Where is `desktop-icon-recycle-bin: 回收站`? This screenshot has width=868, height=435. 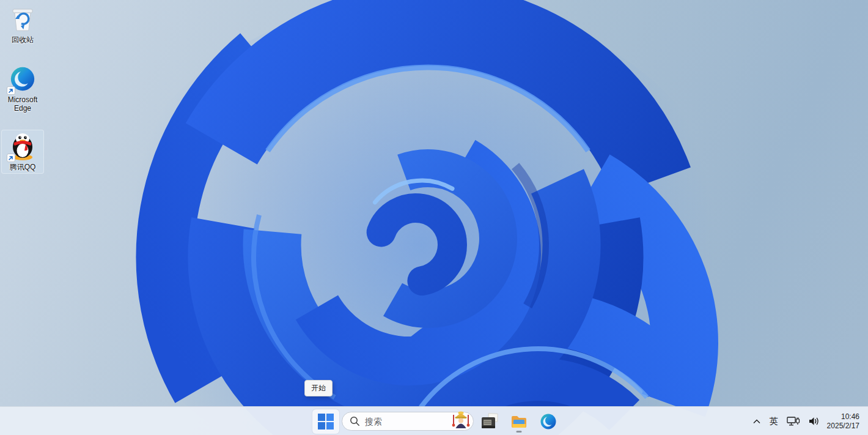 desktop-icon-recycle-bin: 回收站 is located at coordinates (23, 24).